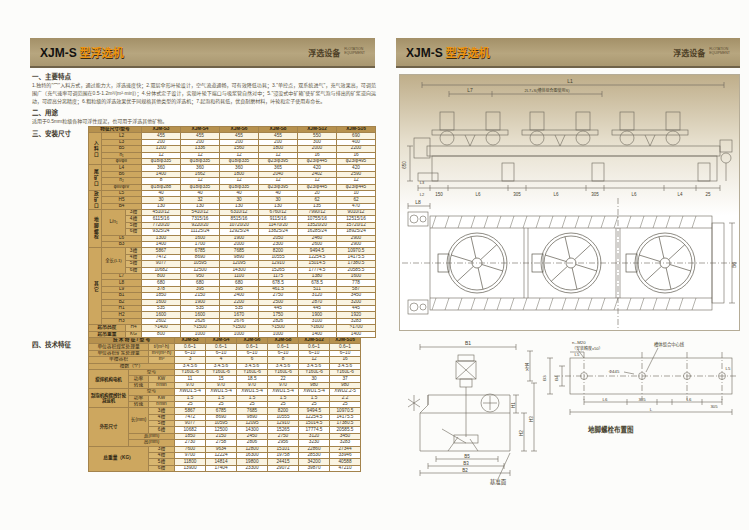  What do you see at coordinates (570, 81) in the screenshot?
I see `dim-l1: L1` at bounding box center [570, 81].